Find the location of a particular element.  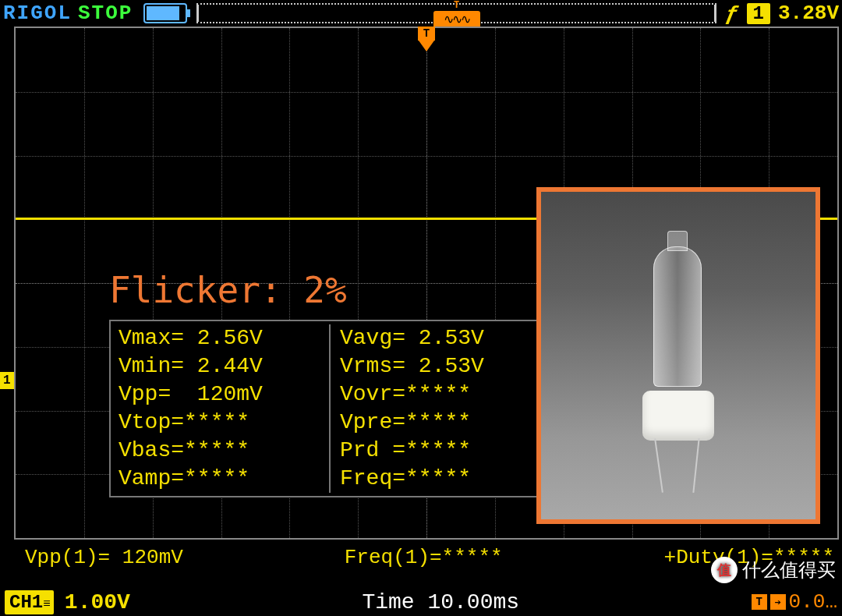

trigger-slope-icon: ƒ is located at coordinates (733, 14).